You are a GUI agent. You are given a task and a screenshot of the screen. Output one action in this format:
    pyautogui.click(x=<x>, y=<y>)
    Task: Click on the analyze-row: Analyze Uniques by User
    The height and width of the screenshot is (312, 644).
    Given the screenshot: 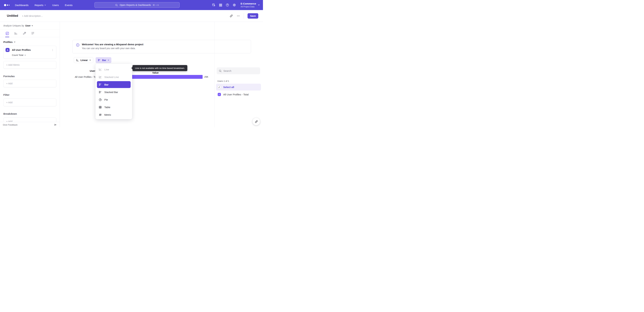 What is the action you would take?
    pyautogui.click(x=30, y=26)
    